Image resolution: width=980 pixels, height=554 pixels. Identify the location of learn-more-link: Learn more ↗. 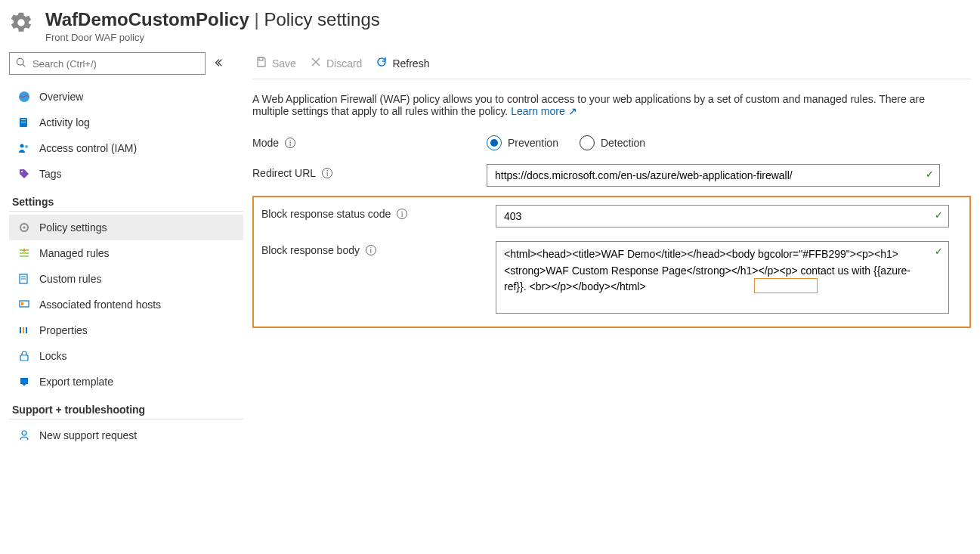
(544, 111).